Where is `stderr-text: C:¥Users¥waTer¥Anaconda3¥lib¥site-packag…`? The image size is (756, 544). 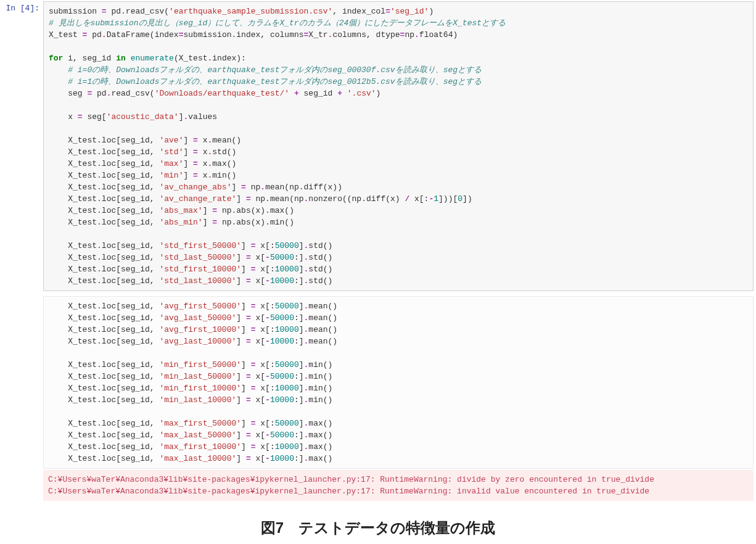
stderr-text: C:¥Users¥waTer¥Anaconda3¥lib¥site-packag… is located at coordinates (398, 485).